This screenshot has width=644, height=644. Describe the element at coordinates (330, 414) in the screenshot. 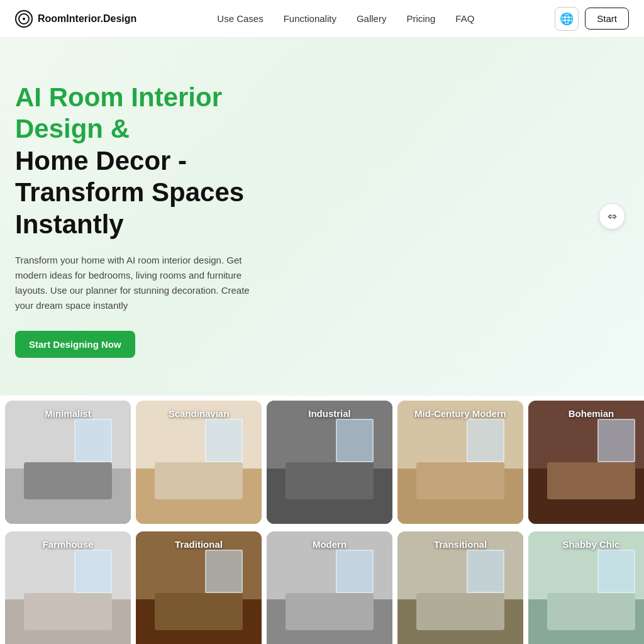

I see `card-label-industrial: Industrial` at that location.